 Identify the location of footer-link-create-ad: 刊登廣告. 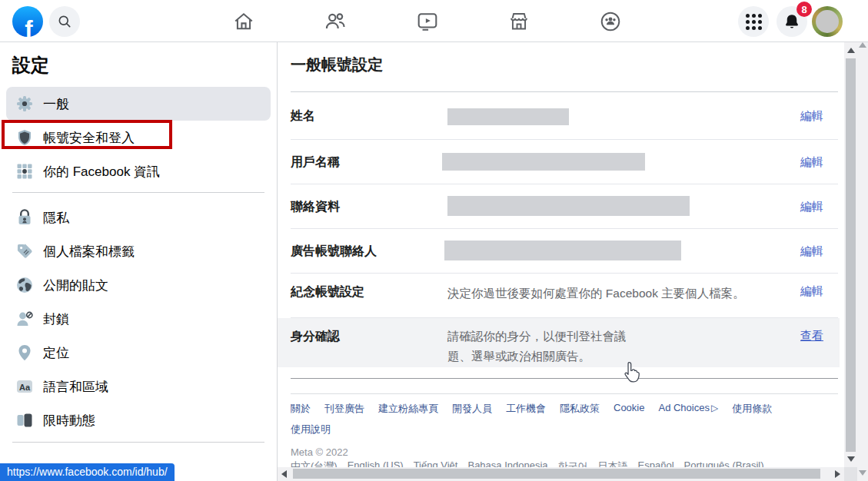
(344, 409).